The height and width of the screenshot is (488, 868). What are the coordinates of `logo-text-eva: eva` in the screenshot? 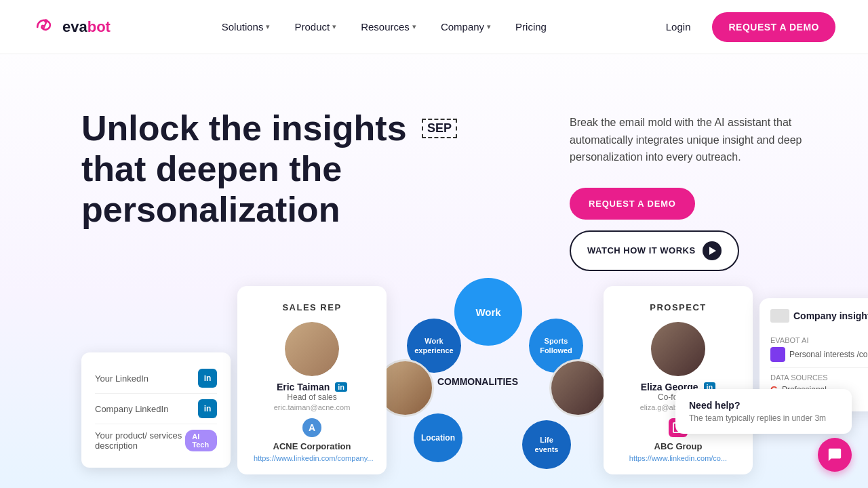 It's located at (75, 27).